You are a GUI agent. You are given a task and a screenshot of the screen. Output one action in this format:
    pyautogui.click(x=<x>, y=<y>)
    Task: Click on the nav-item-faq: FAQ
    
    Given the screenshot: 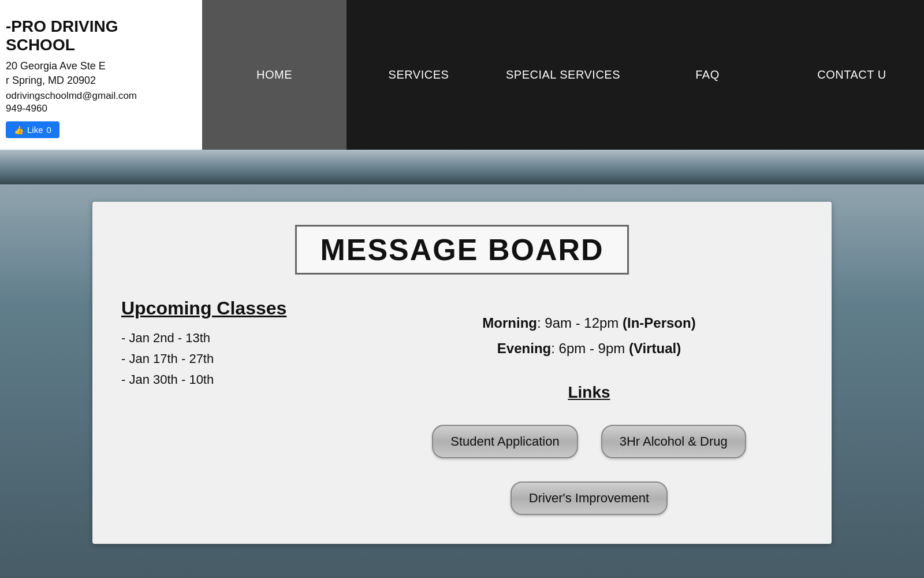 What is the action you would take?
    pyautogui.click(x=707, y=75)
    